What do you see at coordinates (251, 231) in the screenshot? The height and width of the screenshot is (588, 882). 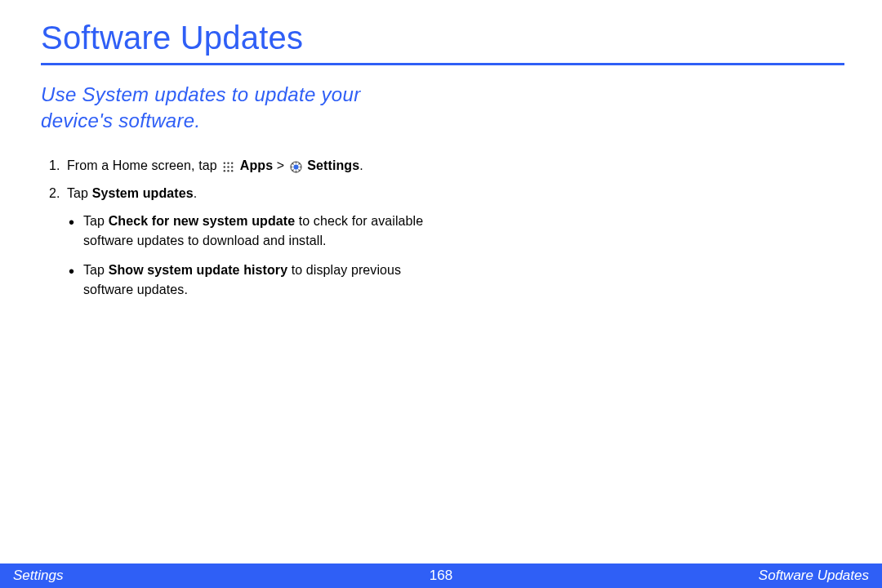 I see `bullet-1: Tap Check for new system update to check…` at bounding box center [251, 231].